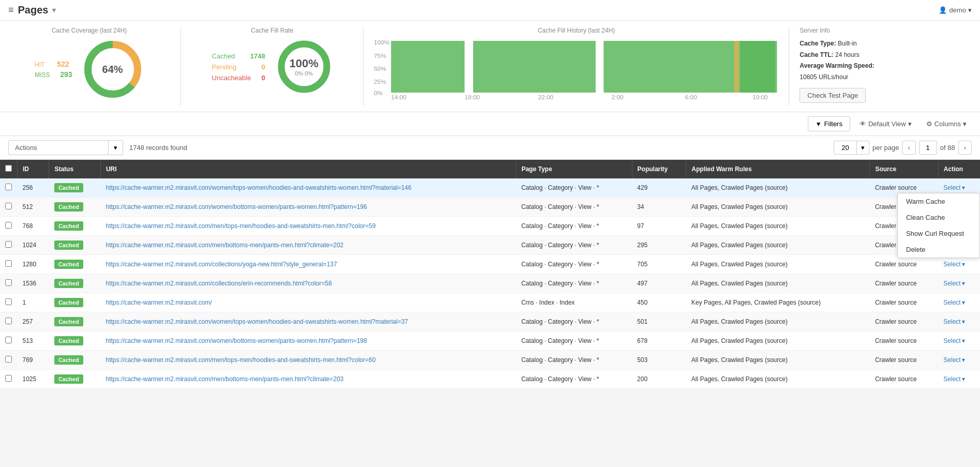 This screenshot has height=467, width=980. I want to click on cache-type-label: Cache Type:, so click(818, 43).